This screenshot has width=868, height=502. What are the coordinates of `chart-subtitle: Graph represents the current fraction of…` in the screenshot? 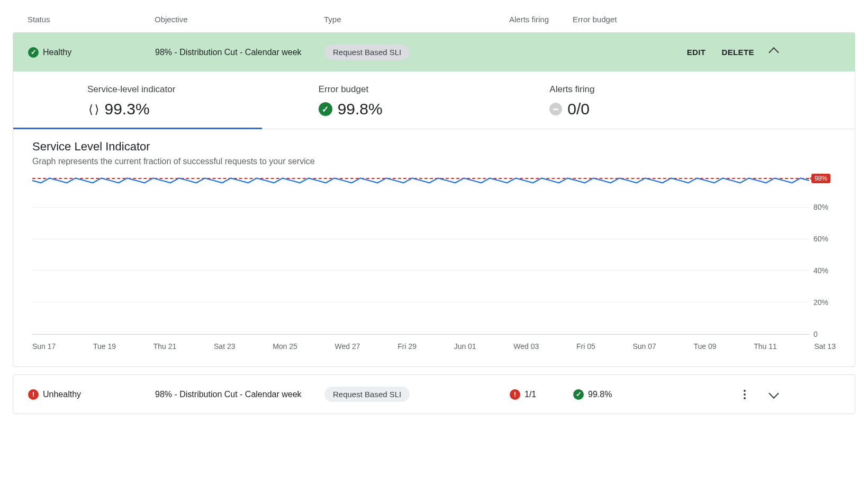 It's located at (434, 162).